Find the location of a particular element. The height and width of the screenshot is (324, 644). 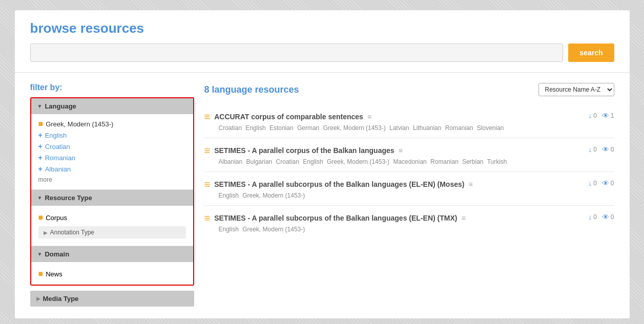

search-input is located at coordinates (297, 53).